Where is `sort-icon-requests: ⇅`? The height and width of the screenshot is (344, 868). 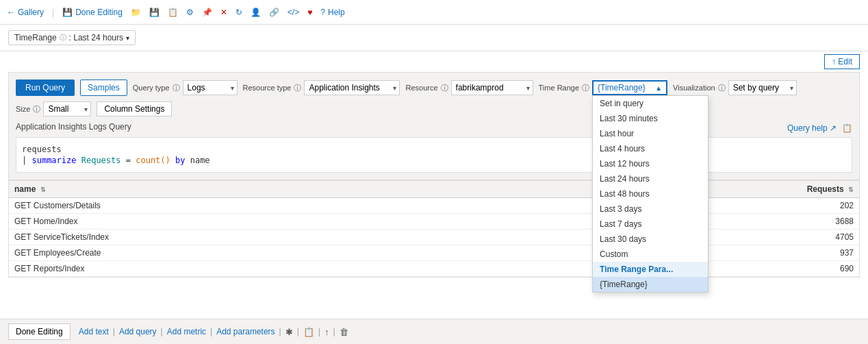
sort-icon-requests: ⇅ is located at coordinates (851, 190).